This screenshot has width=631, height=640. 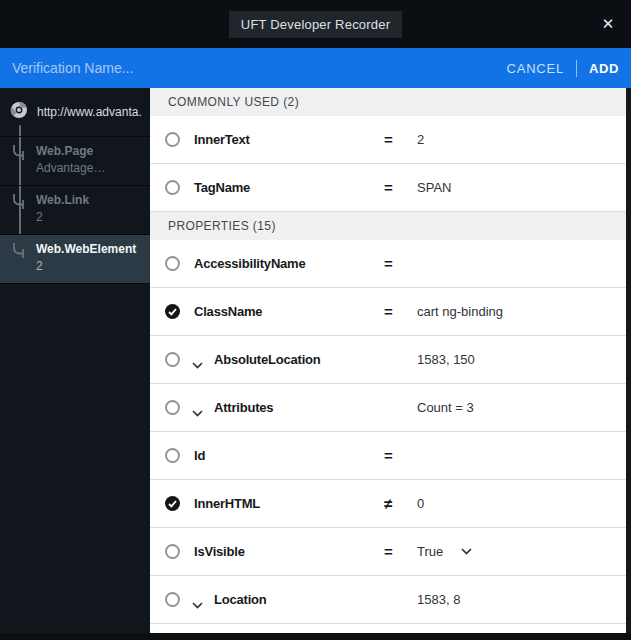 I want to click on tree-item-label: Web.Link, so click(x=89, y=200).